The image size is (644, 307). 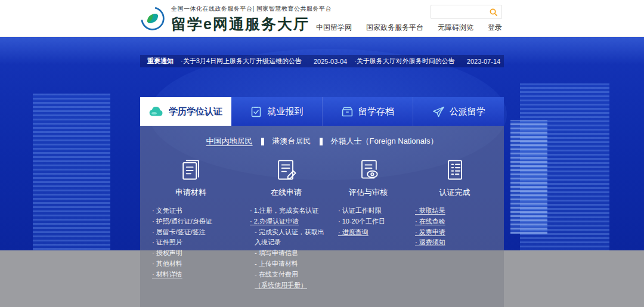 What do you see at coordinates (459, 111) in the screenshot?
I see `tab-government-sponsored: 公派留学` at bounding box center [459, 111].